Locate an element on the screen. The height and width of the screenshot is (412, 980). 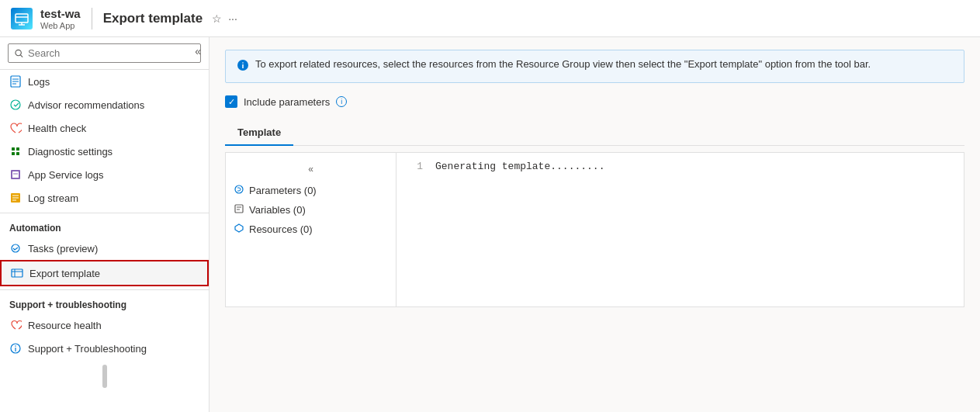
support-troubleshooting-icon is located at coordinates (16, 348).